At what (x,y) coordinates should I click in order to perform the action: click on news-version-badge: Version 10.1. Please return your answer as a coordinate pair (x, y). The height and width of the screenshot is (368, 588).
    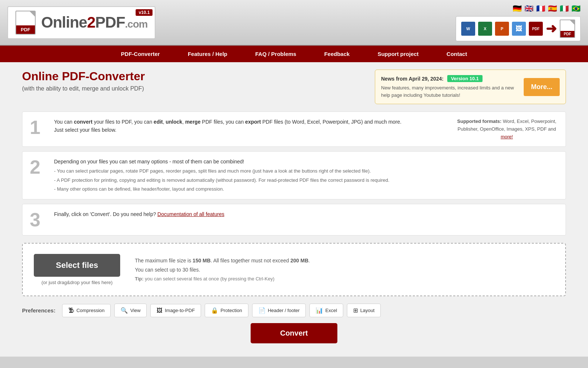
    Looking at the image, I should click on (465, 79).